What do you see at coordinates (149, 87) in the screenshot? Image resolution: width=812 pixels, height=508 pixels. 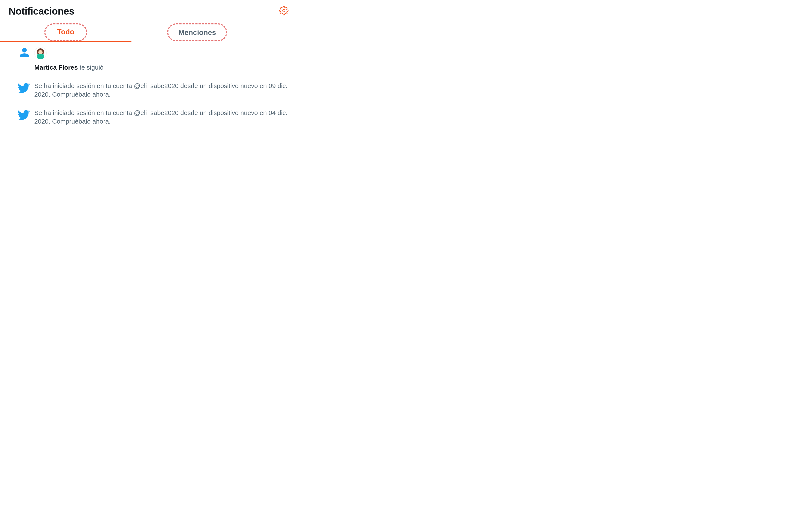 I see `notifications-list: Martica Flores te siguió Se ha iniciado …` at bounding box center [149, 87].